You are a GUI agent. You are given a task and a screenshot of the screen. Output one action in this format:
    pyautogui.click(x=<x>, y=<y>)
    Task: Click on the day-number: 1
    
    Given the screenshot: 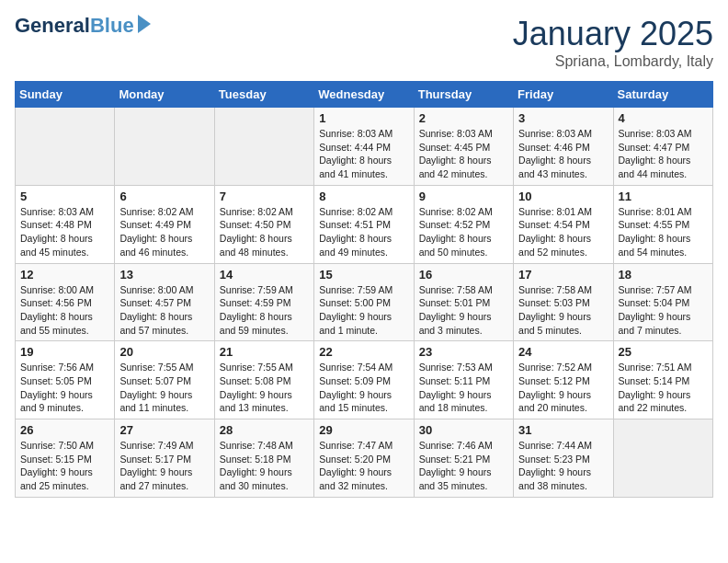 What is the action you would take?
    pyautogui.click(x=364, y=118)
    